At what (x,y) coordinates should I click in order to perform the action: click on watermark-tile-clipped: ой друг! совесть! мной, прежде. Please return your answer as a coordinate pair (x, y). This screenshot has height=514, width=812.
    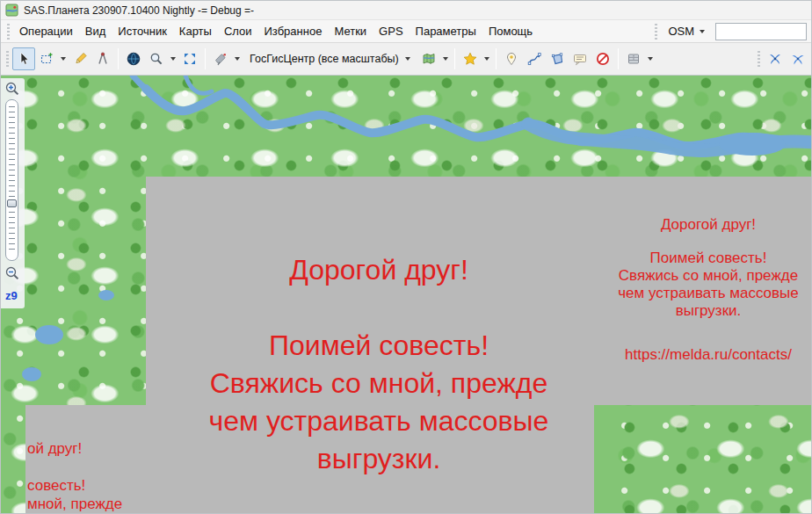
    Looking at the image, I should click on (86, 460).